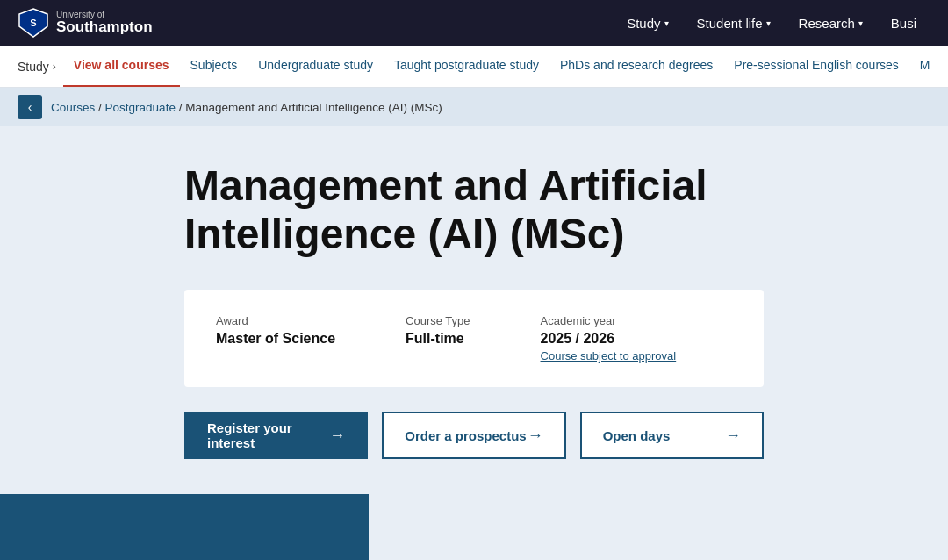 The width and height of the screenshot is (948, 560). I want to click on page-title: Management and Artificial Intelligence (…, so click(474, 210).